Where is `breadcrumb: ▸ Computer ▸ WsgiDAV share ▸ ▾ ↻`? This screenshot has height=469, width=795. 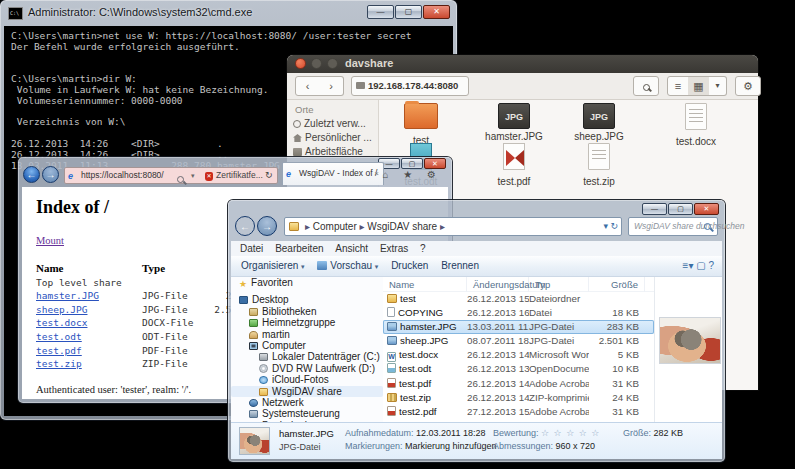 breadcrumb: ▸ Computer ▸ WsgiDAV share ▸ ▾ ↻ is located at coordinates (453, 226).